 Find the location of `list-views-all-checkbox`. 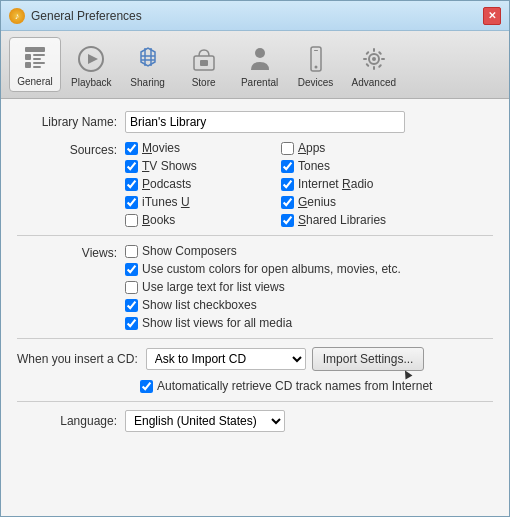

list-views-all-checkbox is located at coordinates (132, 324).